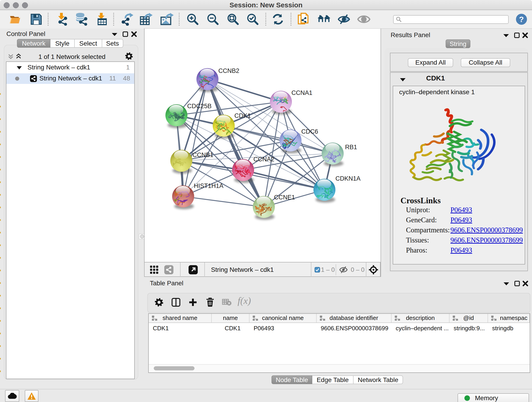  Describe the element at coordinates (209, 186) in the screenshot. I see `svg-text: HIST1H1A` at that location.